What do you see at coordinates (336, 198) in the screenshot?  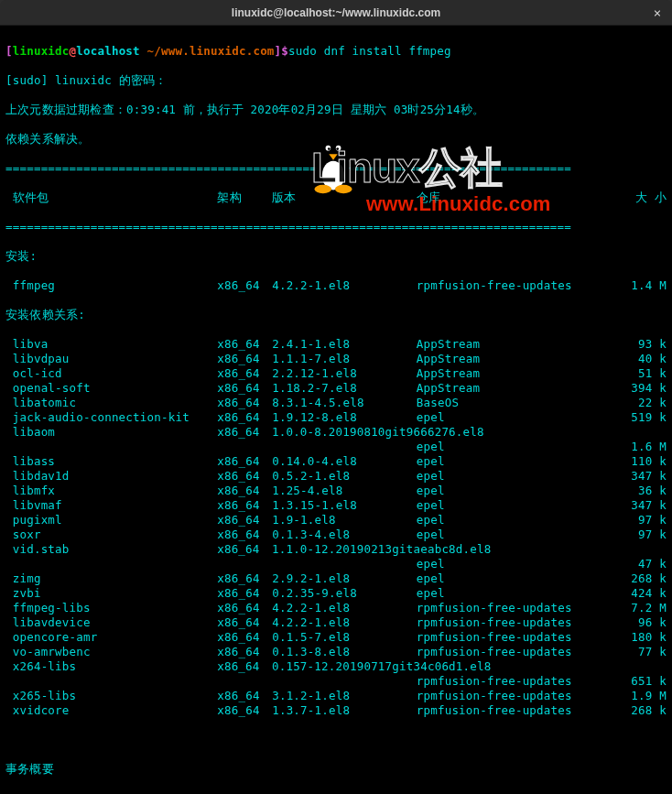 I see `table-header: 软件包架构版本仓库大 小` at bounding box center [336, 198].